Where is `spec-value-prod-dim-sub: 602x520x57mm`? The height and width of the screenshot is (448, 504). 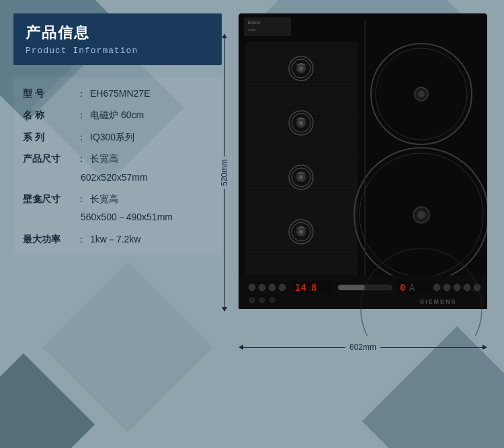
spec-value-prod-dim-sub: 602x520x57mm is located at coordinates (114, 177).